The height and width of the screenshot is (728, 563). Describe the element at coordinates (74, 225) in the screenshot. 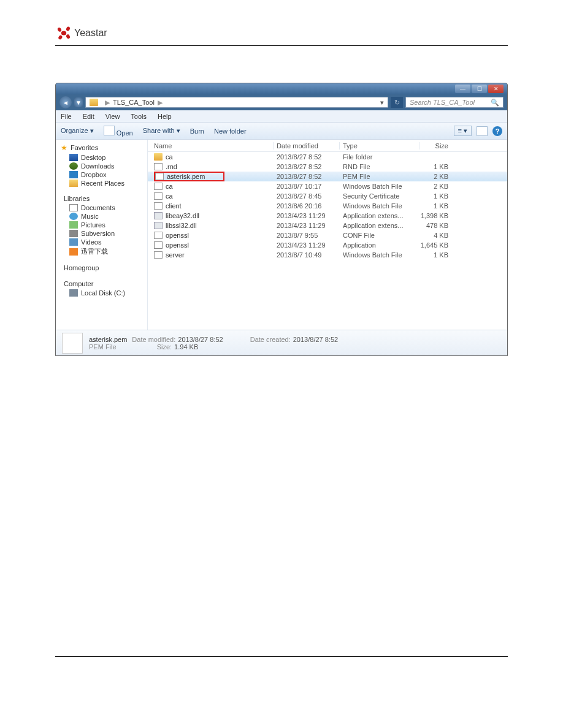

I see `pictures-icon` at that location.